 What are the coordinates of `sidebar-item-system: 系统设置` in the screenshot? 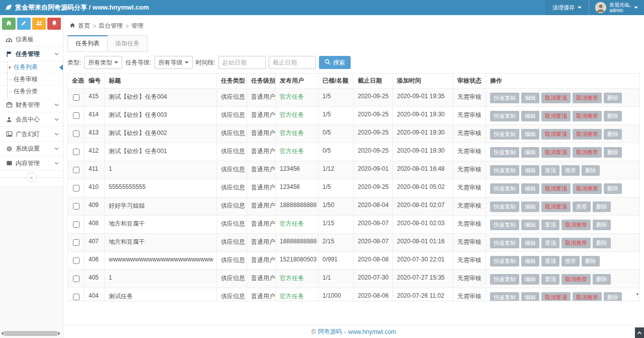 It's located at (31, 149).